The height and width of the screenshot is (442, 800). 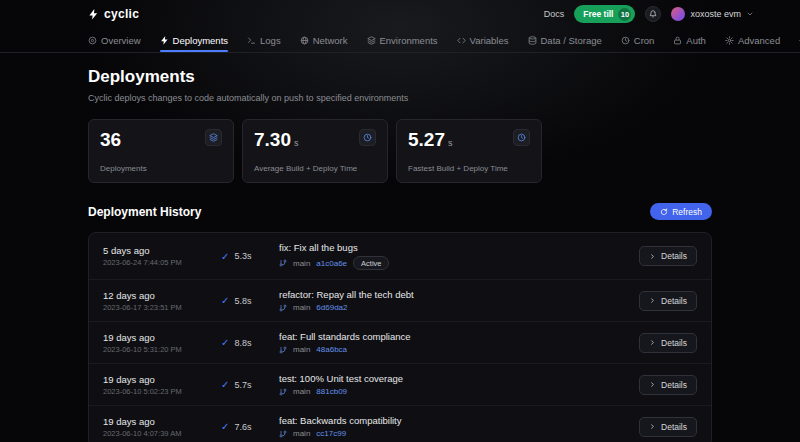 What do you see at coordinates (400, 14) in the screenshot?
I see `top-header: cyclic Docs Free till 10 xoxoste evm` at bounding box center [400, 14].